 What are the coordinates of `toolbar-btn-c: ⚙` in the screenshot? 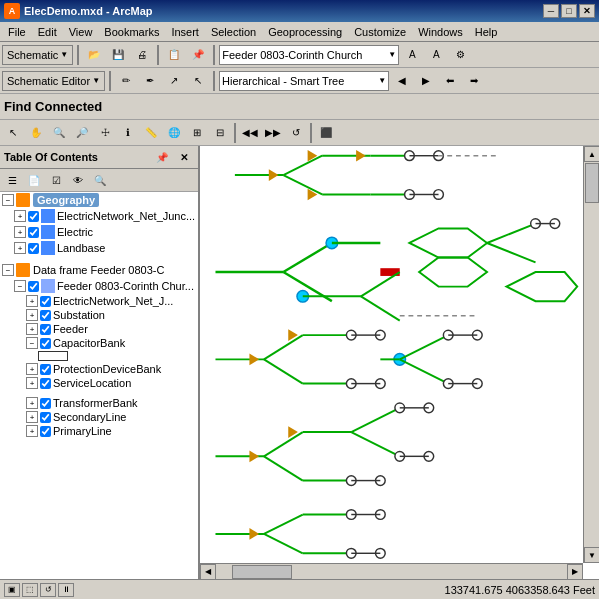 It's located at (460, 55).